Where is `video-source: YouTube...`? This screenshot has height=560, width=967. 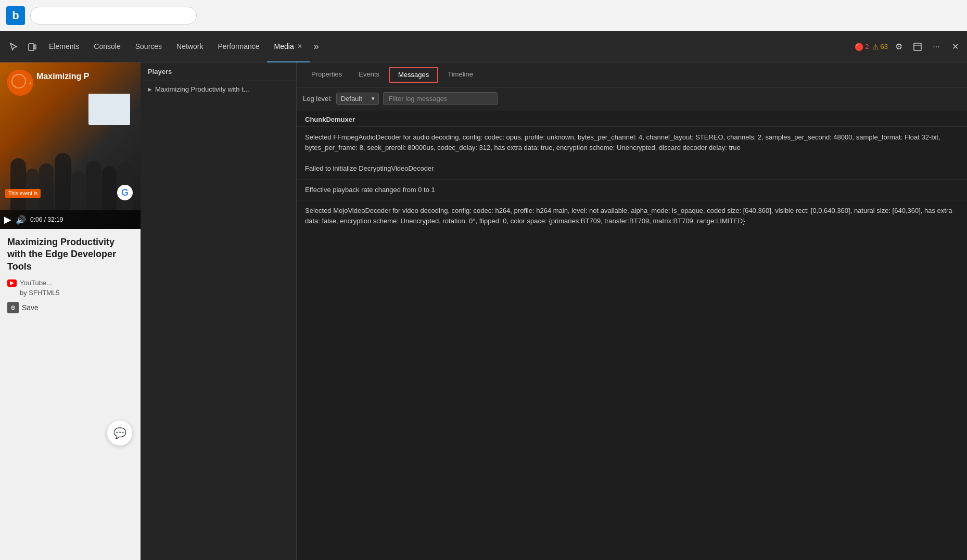 video-source: YouTube... is located at coordinates (70, 283).